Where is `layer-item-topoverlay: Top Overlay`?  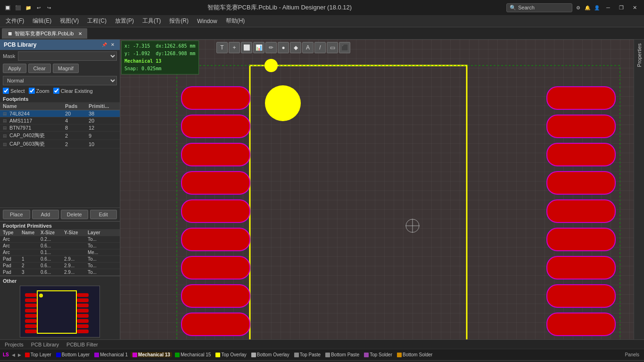
layer-item-topoverlay: Top Overlay is located at coordinates (231, 354).